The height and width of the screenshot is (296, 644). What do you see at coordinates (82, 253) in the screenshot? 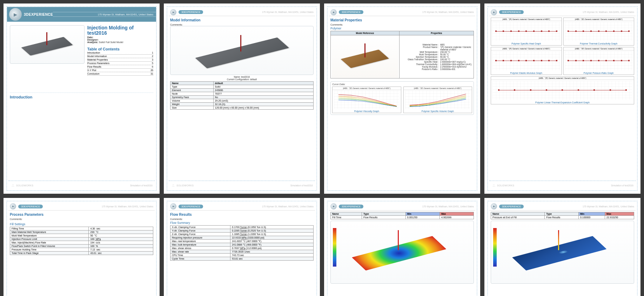
I see `table-row: Total Time in Pack Stage43.61 sec` at bounding box center [82, 253].